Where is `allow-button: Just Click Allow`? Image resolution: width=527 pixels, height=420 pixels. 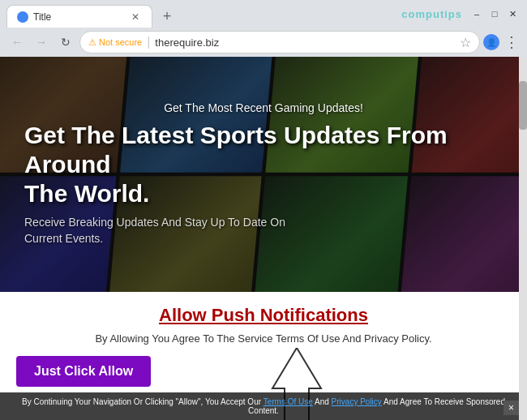 allow-button: Just Click Allow is located at coordinates (84, 371).